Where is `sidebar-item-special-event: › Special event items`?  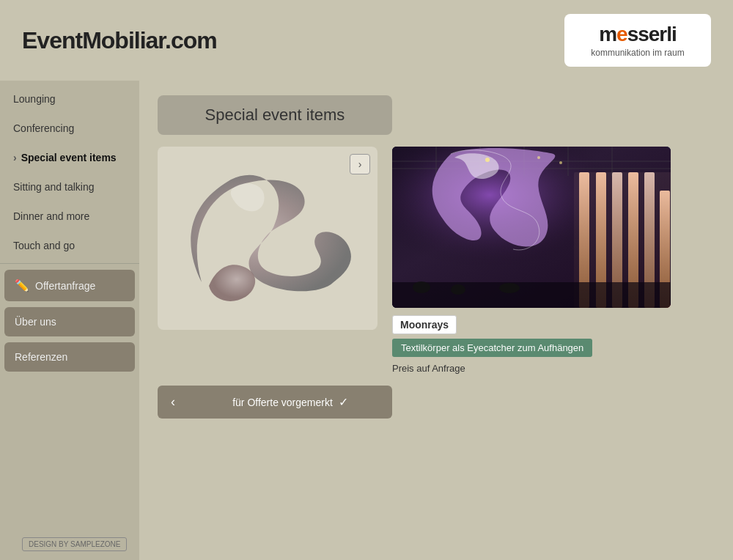
sidebar-item-special-event: › Special event items is located at coordinates (70, 158).